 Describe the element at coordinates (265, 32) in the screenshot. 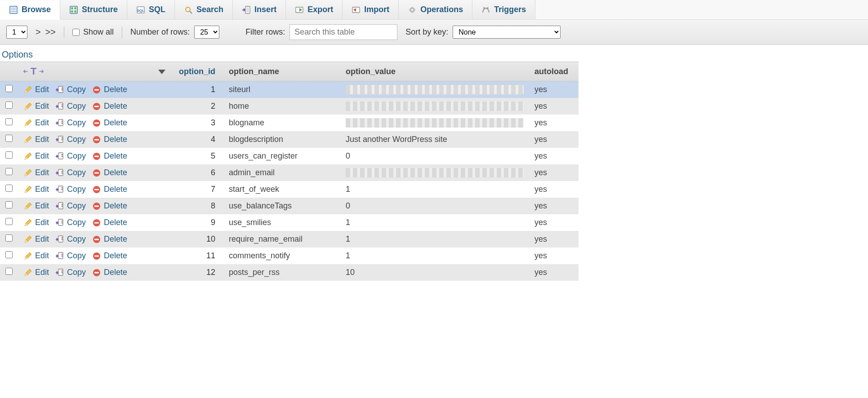

I see `filter-rows-label: Filter rows:` at that location.